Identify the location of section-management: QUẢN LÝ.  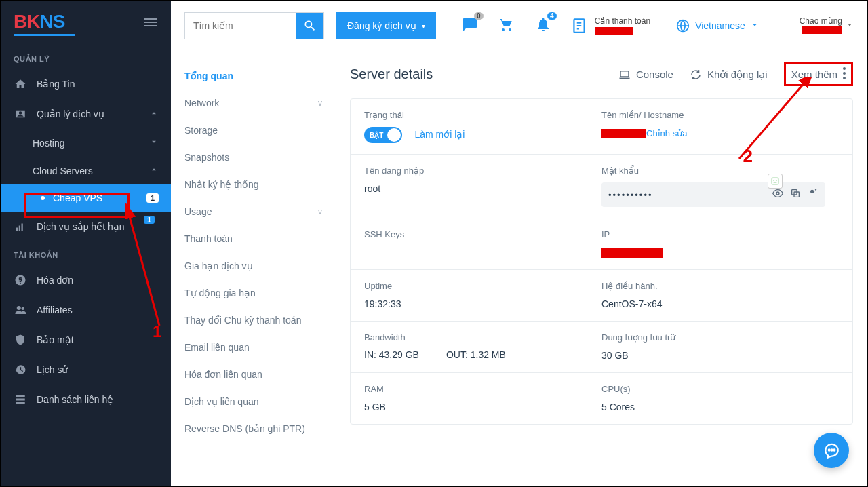
(86, 57).